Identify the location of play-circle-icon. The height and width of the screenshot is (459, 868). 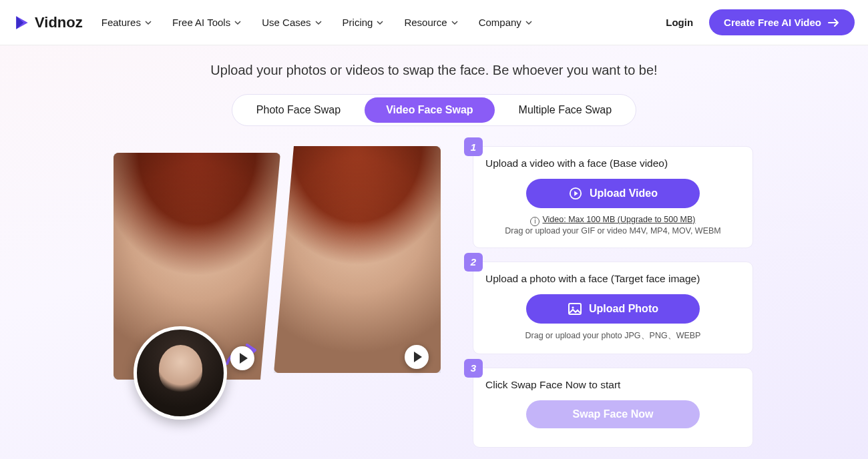
(576, 193).